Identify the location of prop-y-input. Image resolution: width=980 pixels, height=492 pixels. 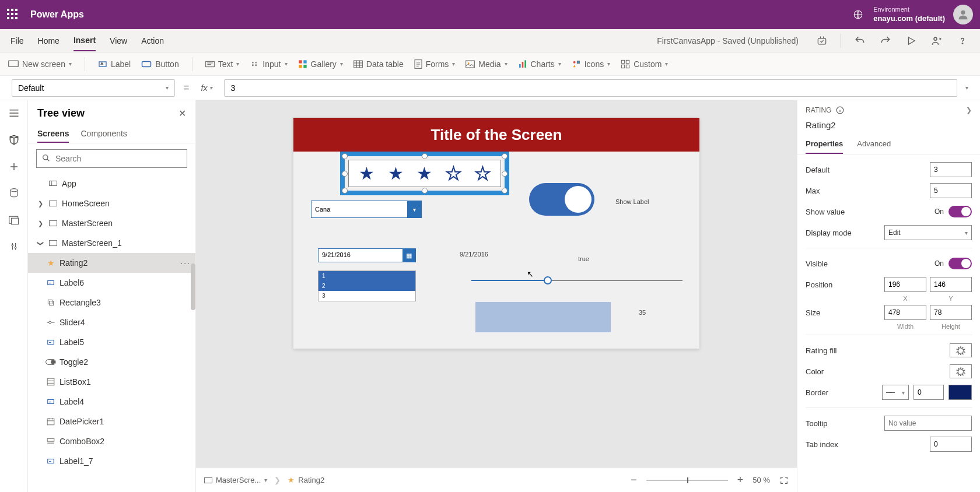
(951, 284).